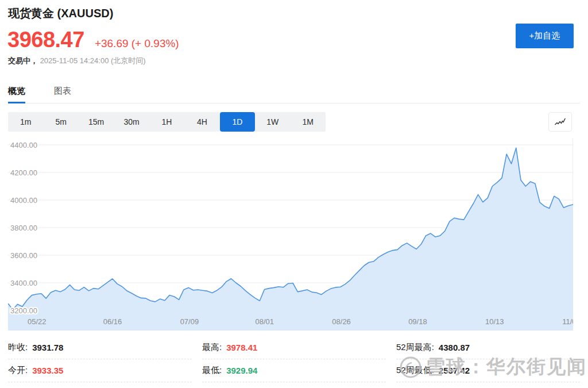 This screenshot has width=588, height=388. What do you see at coordinates (63, 91) in the screenshot?
I see `tab-chart-label: 图表` at bounding box center [63, 91].